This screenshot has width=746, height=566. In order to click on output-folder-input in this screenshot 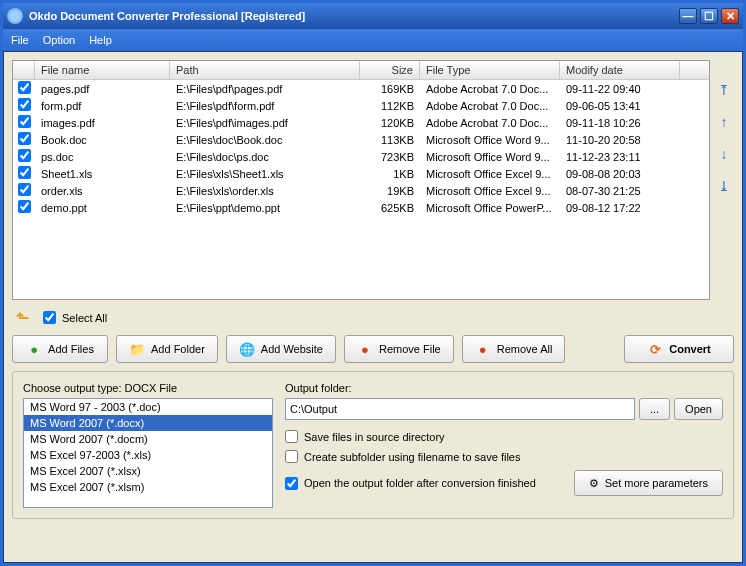, I will do `click(460, 409)`.